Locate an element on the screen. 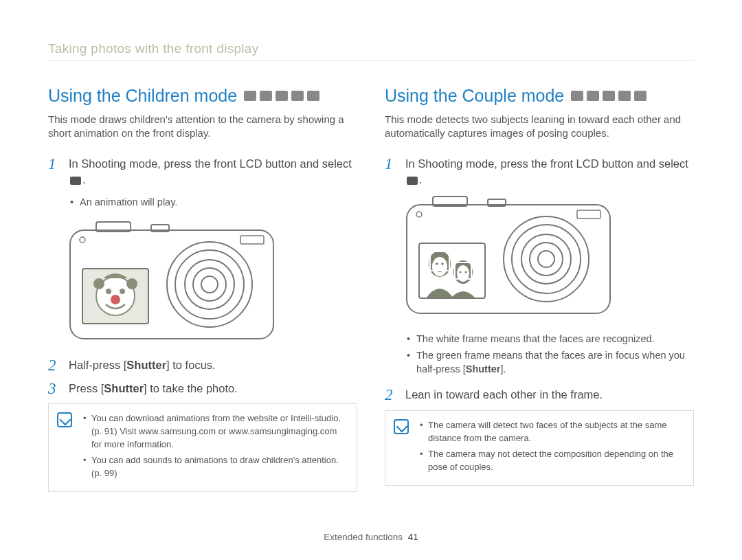 This screenshot has height=560, width=742. camera-illustration-couple is located at coordinates (550, 257).